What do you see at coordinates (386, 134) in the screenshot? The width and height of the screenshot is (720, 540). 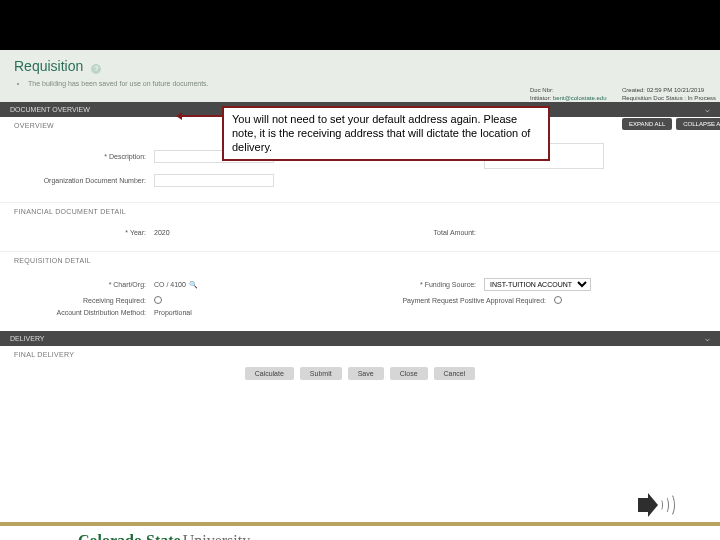 I see `instruction-callout: You will not need to set your default ad…` at bounding box center [386, 134].